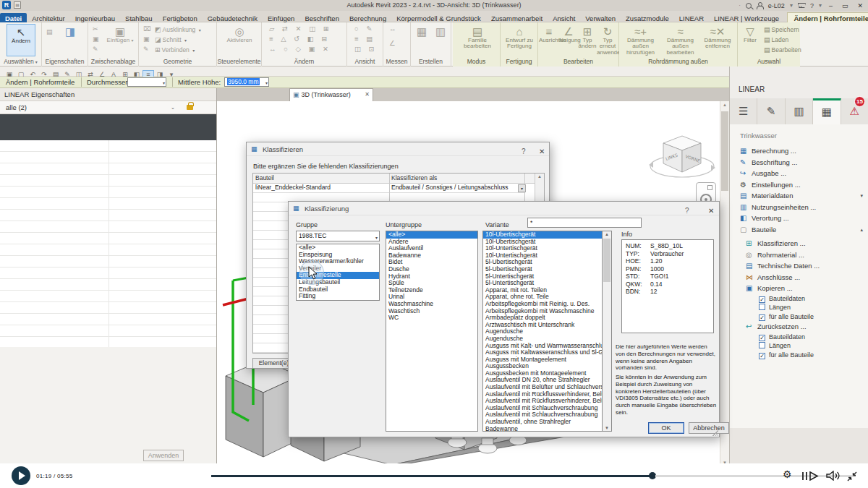 This screenshot has height=488, width=868. What do you see at coordinates (163, 455) in the screenshot?
I see `apply-button: Anwenden` at bounding box center [163, 455].